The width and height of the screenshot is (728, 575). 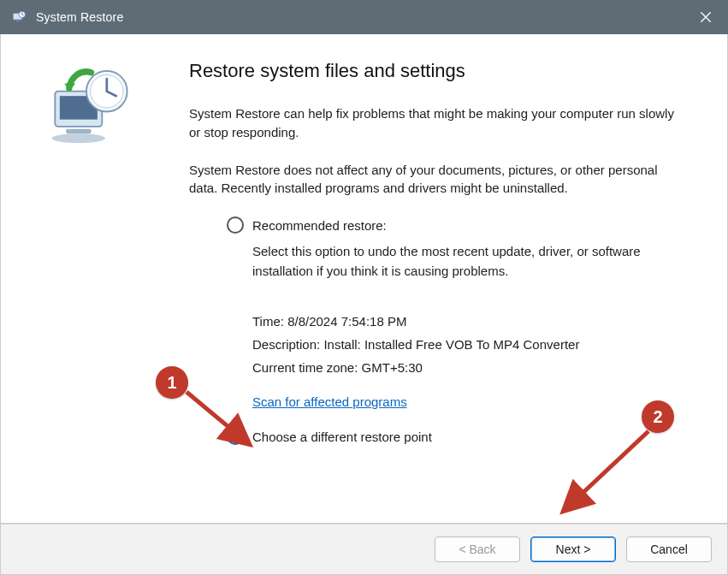 What do you see at coordinates (706, 17) in the screenshot?
I see `close-icon` at bounding box center [706, 17].